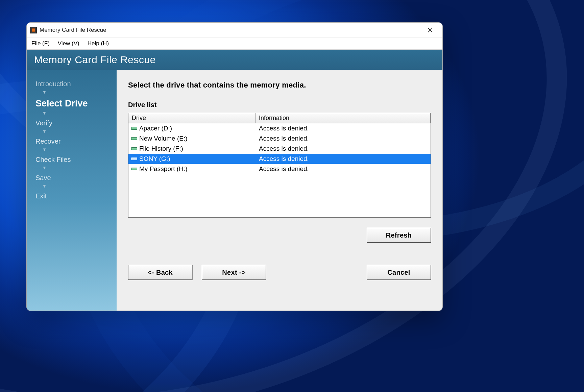  I want to click on app-icon, so click(33, 30).